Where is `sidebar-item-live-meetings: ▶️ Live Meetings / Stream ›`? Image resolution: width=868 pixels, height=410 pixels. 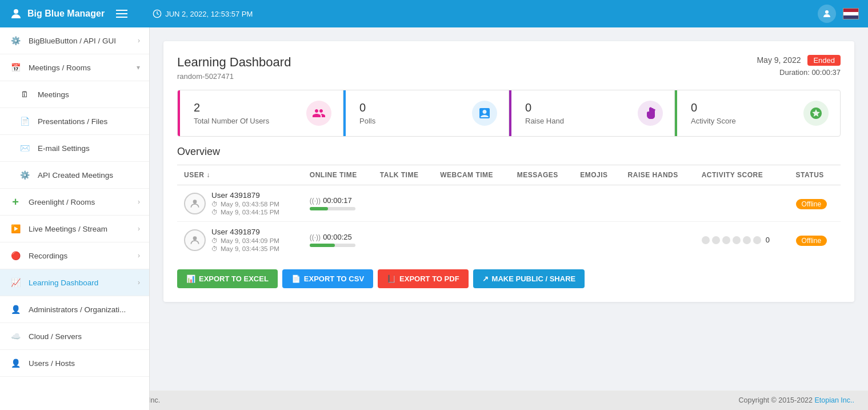
sidebar-item-live-meetings: ▶️ Live Meetings / Stream › is located at coordinates (74, 229).